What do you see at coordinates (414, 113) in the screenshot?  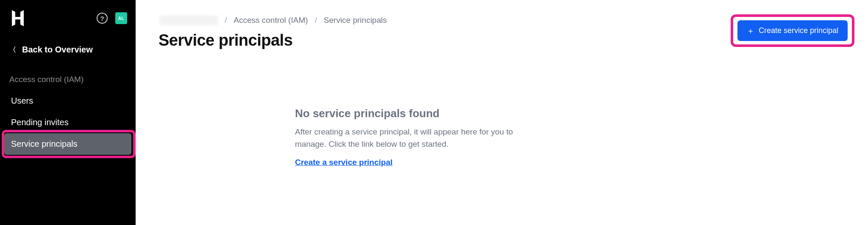 I see `empty-state-title: No service principals found` at bounding box center [414, 113].